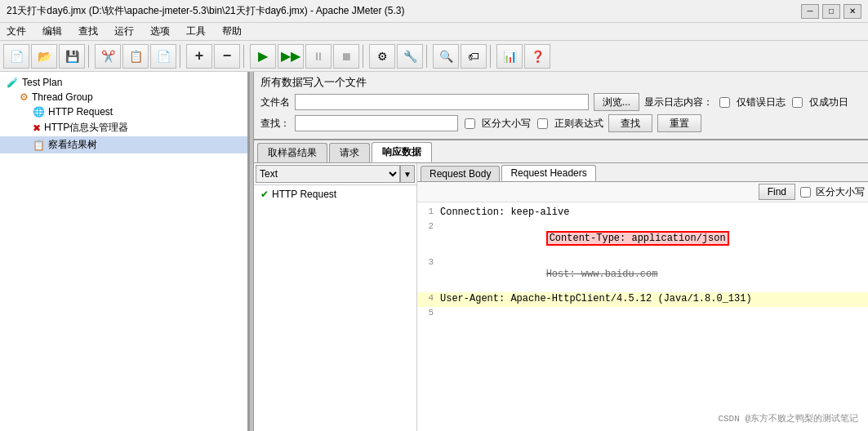 Image resolution: width=868 pixels, height=431 pixels. What do you see at coordinates (407, 174) in the screenshot?
I see `text-dropdown-btn: ▼` at bounding box center [407, 174].